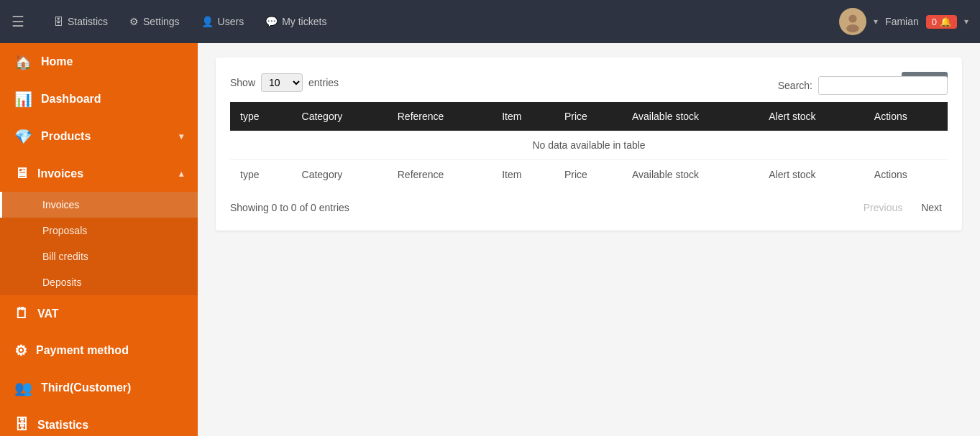 This screenshot has width=980, height=436. I want to click on invoices-chevron-icon: ▴, so click(181, 174).